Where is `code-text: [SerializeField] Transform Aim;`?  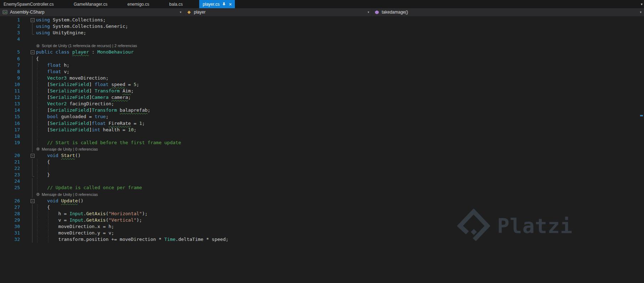
code-text: [SerializeField] Transform Aim; is located at coordinates (340, 91).